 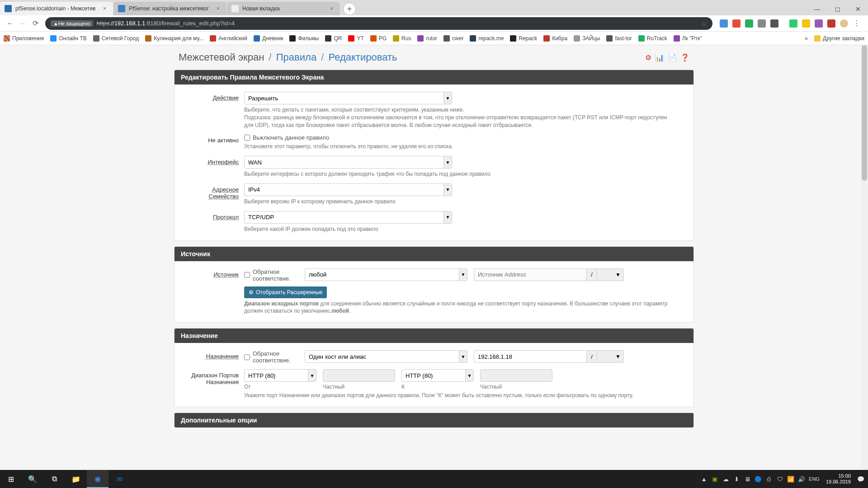 What do you see at coordinates (212, 110) in the screenshot?
I see `label-action: Действие` at bounding box center [212, 110].